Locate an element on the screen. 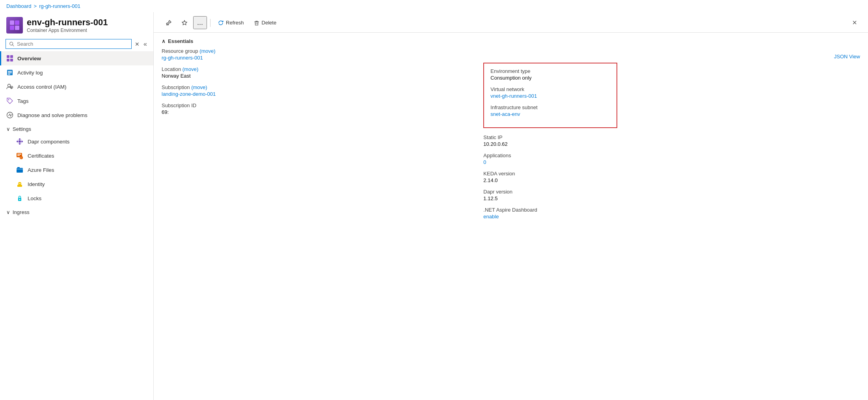 This screenshot has width=868, height=400. field-subscription-id: Subscription ID 69: is located at coordinates (319, 109).